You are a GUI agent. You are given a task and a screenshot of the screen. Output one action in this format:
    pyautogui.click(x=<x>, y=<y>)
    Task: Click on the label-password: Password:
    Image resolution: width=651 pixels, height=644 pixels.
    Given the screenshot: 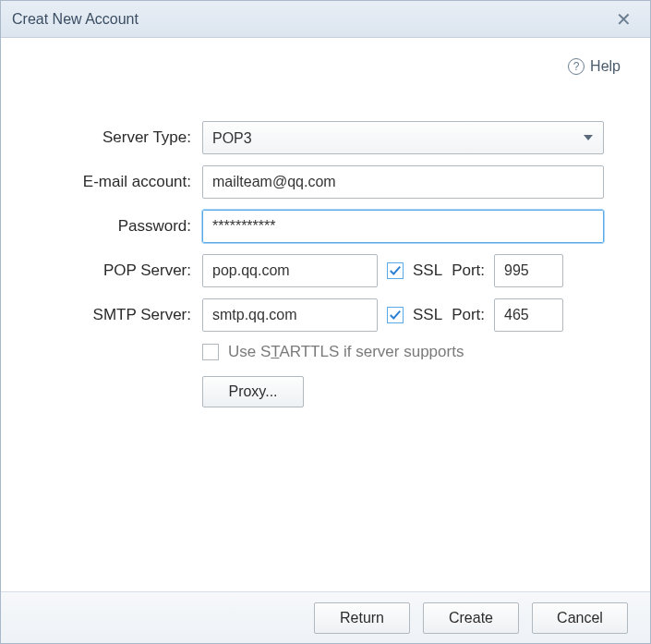 What is the action you would take?
    pyautogui.click(x=115, y=226)
    